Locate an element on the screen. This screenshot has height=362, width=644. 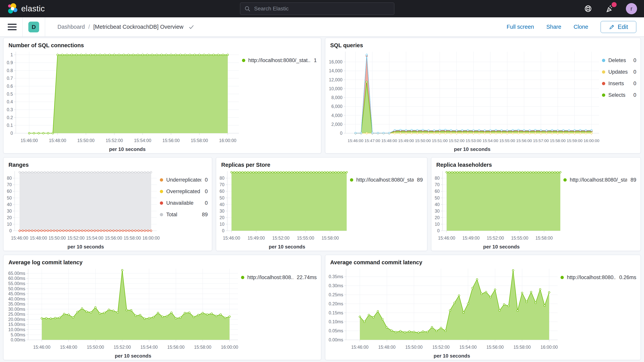
elastic-brand: elastic is located at coordinates (26, 8).